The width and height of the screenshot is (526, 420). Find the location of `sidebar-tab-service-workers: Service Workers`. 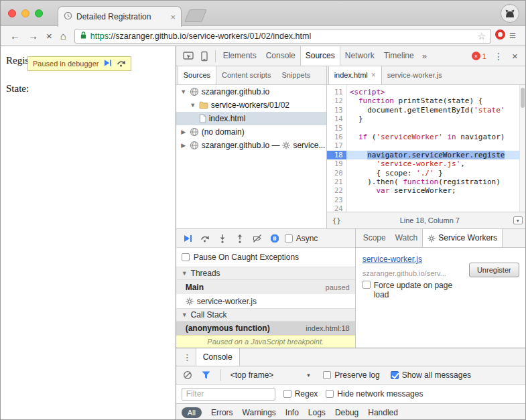

sidebar-tab-service-workers: Service Workers is located at coordinates (462, 238).